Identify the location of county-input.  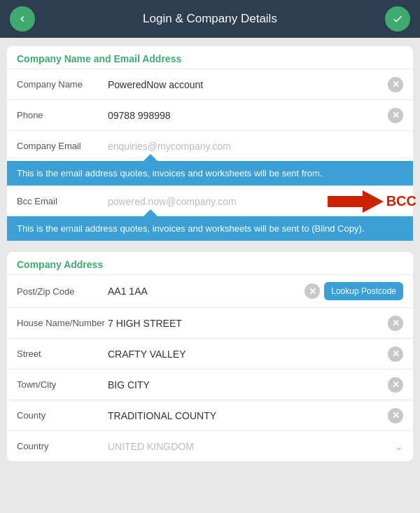
(248, 416).